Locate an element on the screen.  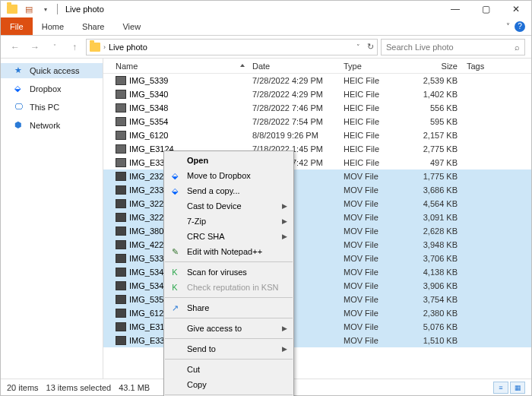
menu-item-copy: Copy is located at coordinates (229, 385).